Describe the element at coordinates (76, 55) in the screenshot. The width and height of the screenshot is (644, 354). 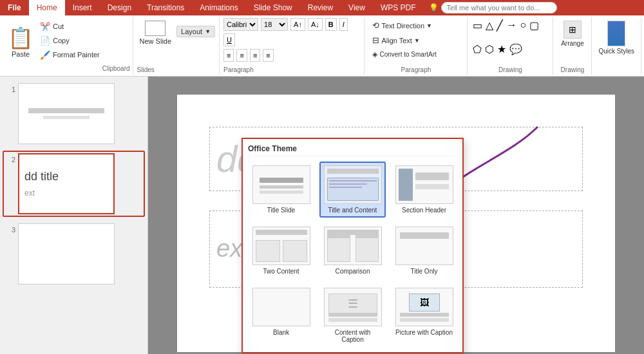
I see `format-painter-label: Format Painter` at that location.